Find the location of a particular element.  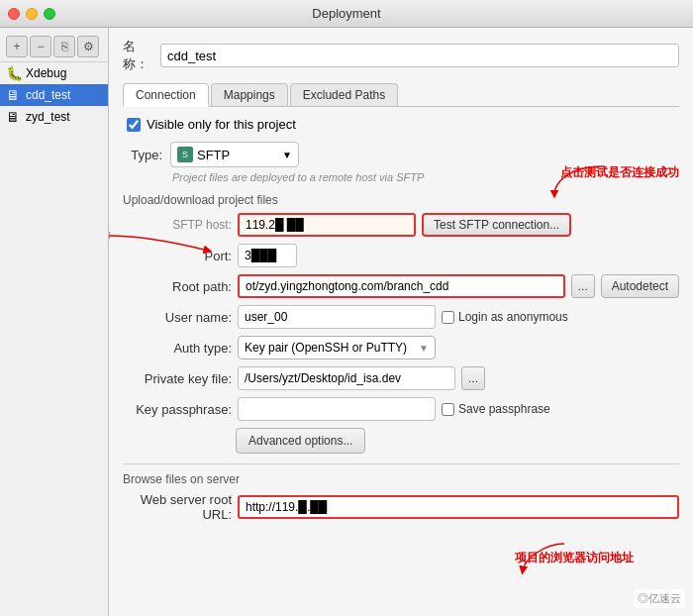

web-url-input is located at coordinates (458, 507).